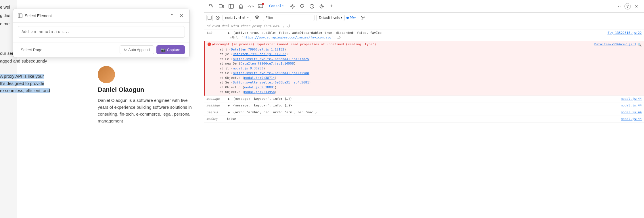 Image resolution: width=644 pixels, height=218 pixels. Describe the element at coordinates (619, 6) in the screenshot. I see `more-options-button: ···` at that location.